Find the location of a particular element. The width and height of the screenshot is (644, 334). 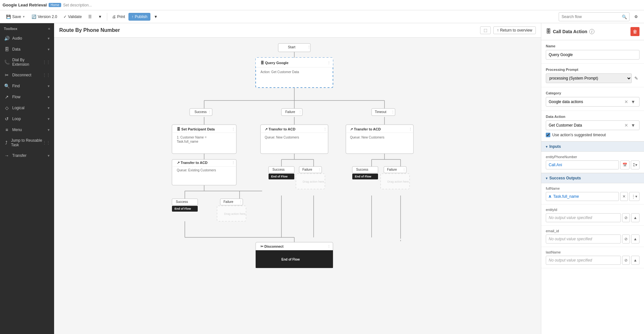

publish-button: ↑ Publish is located at coordinates (139, 17).